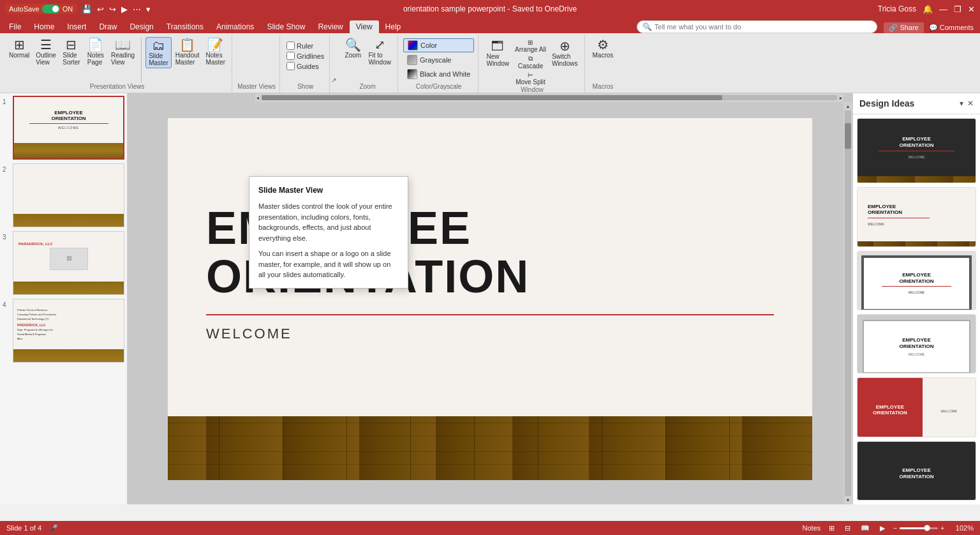 The width and height of the screenshot is (980, 535). What do you see at coordinates (919, 529) in the screenshot?
I see `slider-track` at bounding box center [919, 529].